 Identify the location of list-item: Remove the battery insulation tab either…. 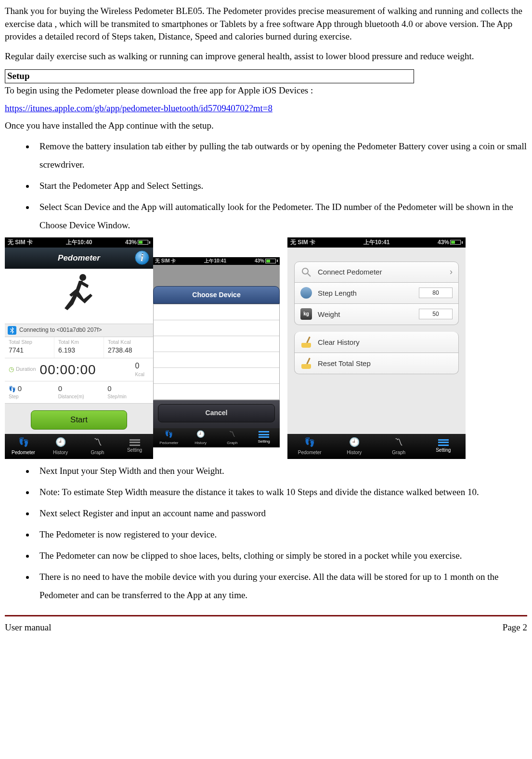
(281, 156).